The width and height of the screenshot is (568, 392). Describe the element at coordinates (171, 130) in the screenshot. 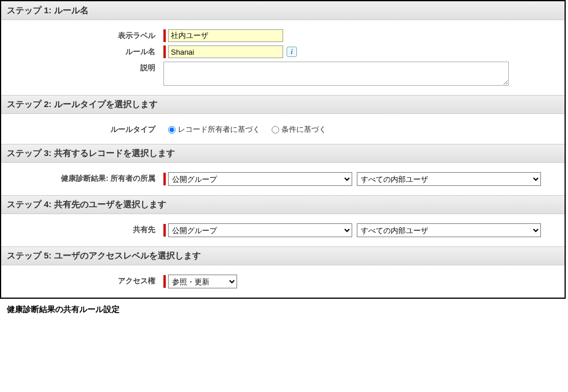

I see `owner-based-radio` at that location.